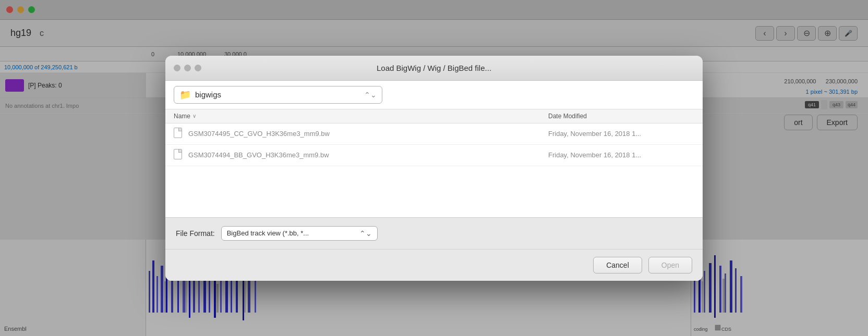 The width and height of the screenshot is (868, 336). What do you see at coordinates (299, 233) in the screenshot?
I see `format-select: BigBed track view (*.bb, *... ⌃⌄` at bounding box center [299, 233].